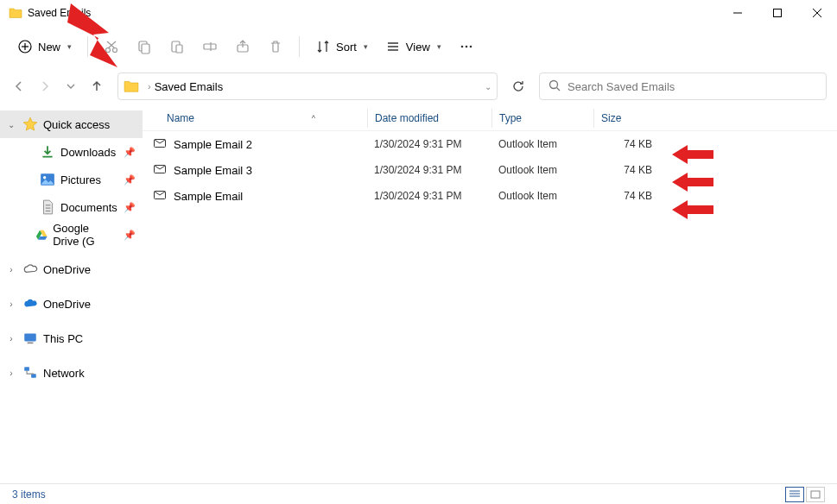 This screenshot has width=837, height=504. Describe the element at coordinates (49, 47) in the screenshot. I see `new-label: New` at that location.